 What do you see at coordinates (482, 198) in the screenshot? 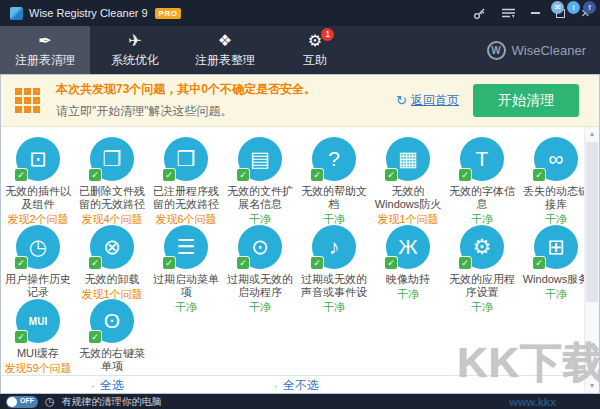
I see `item-label: 无效的字体信息` at bounding box center [482, 198].